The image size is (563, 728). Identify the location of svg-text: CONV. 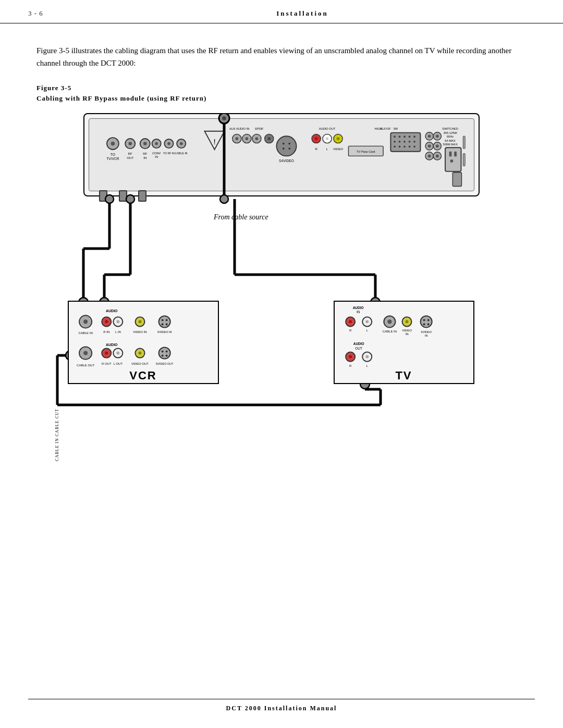
(156, 153).